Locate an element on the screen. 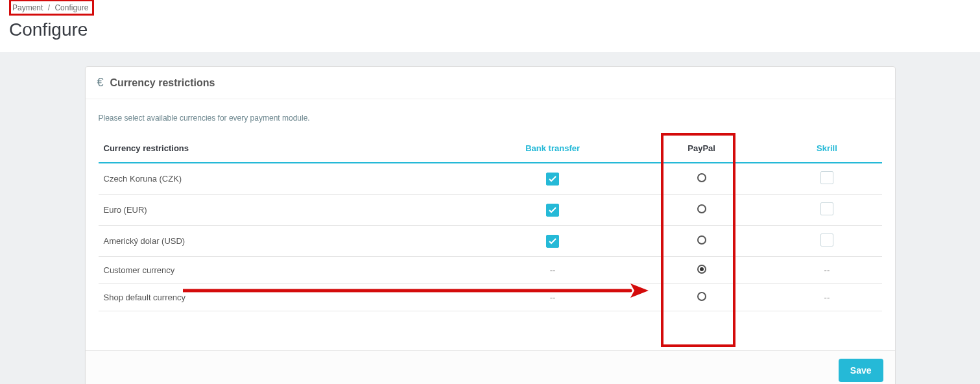  currency-label: Shop default currency is located at coordinates (287, 298).